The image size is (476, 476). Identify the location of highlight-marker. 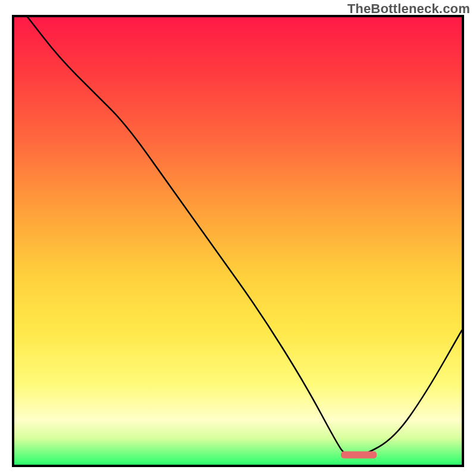
(359, 455).